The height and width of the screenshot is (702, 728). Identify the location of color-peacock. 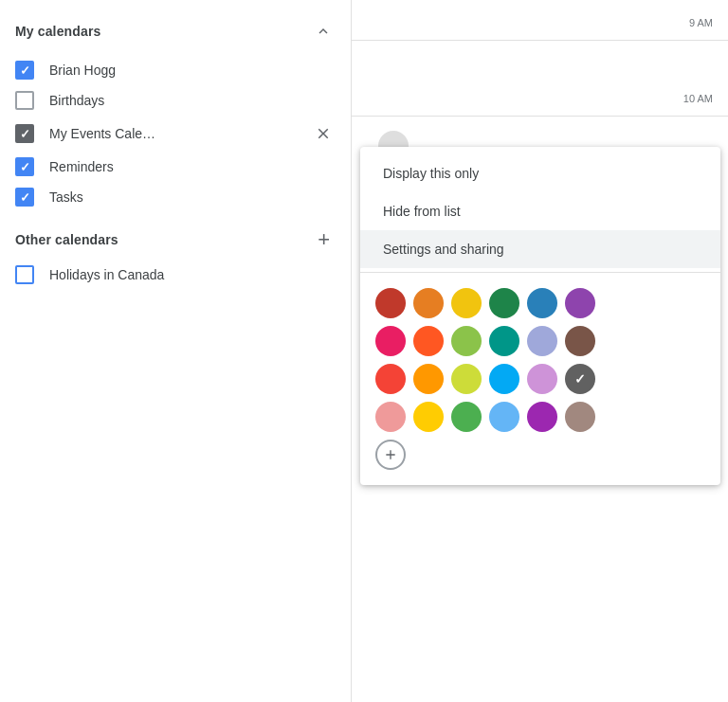
(542, 303).